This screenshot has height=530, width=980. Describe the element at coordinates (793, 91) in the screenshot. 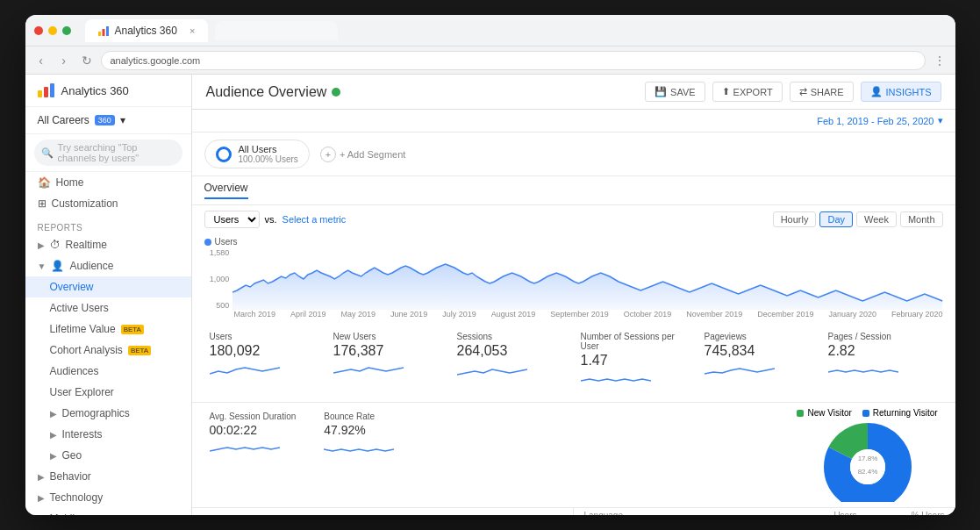

I see `header-actions: 💾 SAVE ⬆ EXPORT ⇄ SHARE 👤 INSIGHTS` at that location.